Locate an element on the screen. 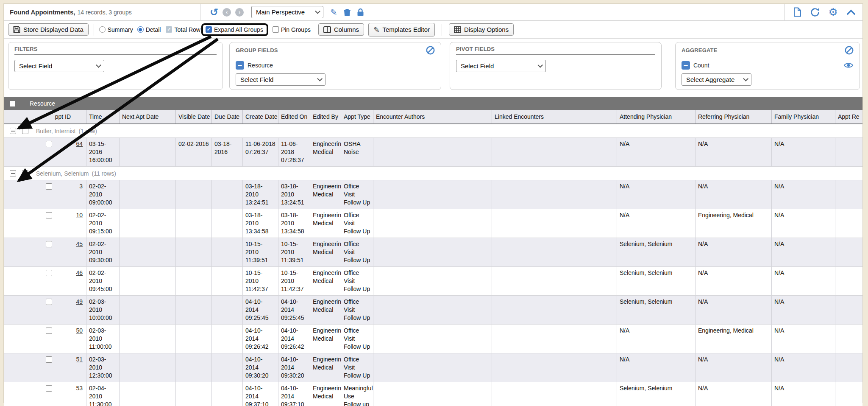 This screenshot has height=406, width=868. cell-appt-re is located at coordinates (849, 394).